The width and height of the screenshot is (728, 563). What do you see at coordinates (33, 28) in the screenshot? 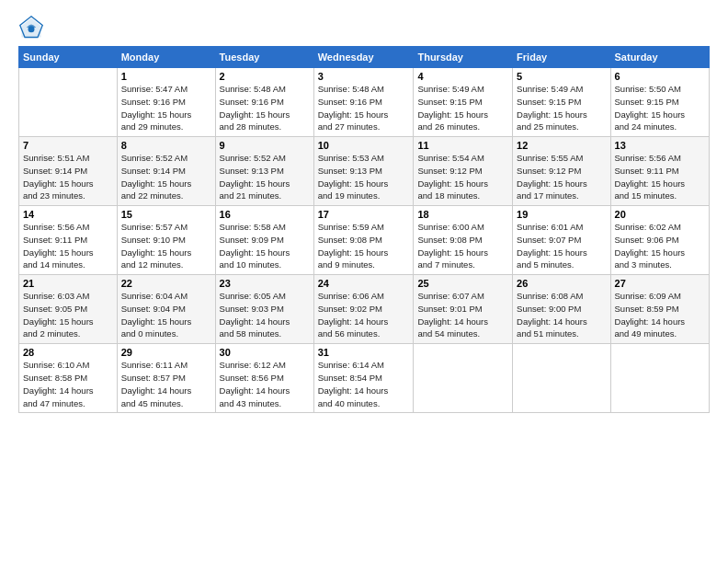
I see `logo` at bounding box center [33, 28].